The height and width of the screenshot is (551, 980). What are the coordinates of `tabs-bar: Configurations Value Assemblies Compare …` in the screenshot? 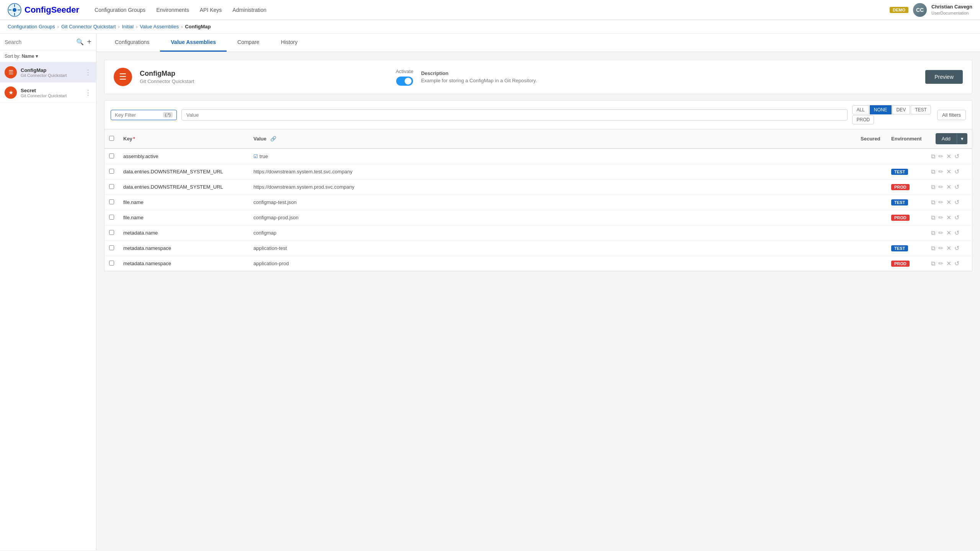 It's located at (538, 43).